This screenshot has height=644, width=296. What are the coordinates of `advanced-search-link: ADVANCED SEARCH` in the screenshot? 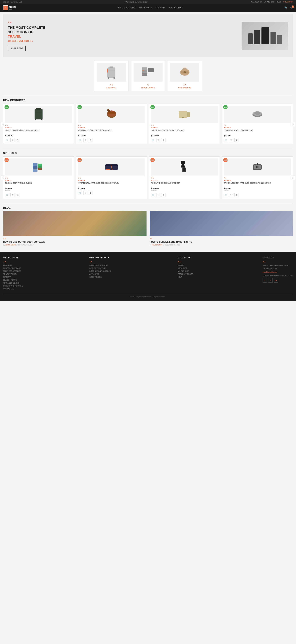 It's located at (12, 283).